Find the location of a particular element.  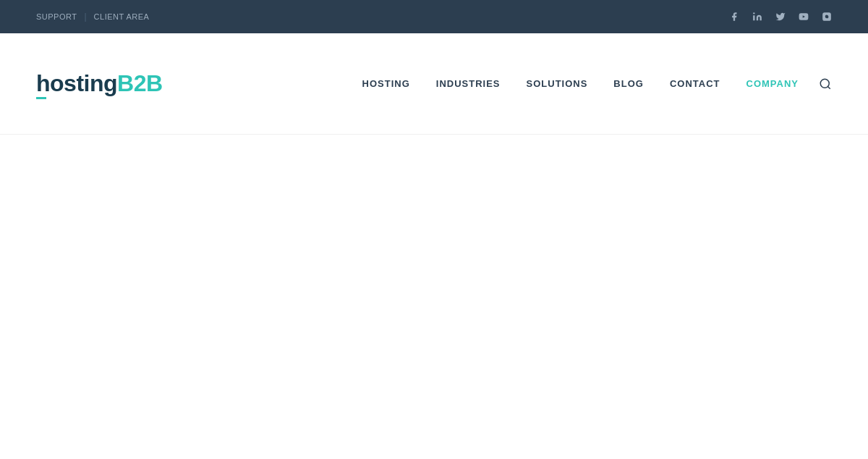

nav-company: COMPANY is located at coordinates (773, 84).